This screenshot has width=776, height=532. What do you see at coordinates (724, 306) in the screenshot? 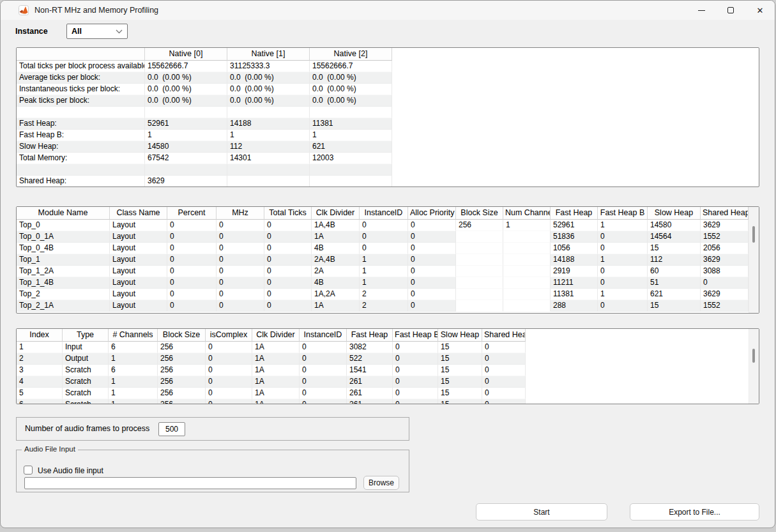
I see `table-cell: 1552` at bounding box center [724, 306].